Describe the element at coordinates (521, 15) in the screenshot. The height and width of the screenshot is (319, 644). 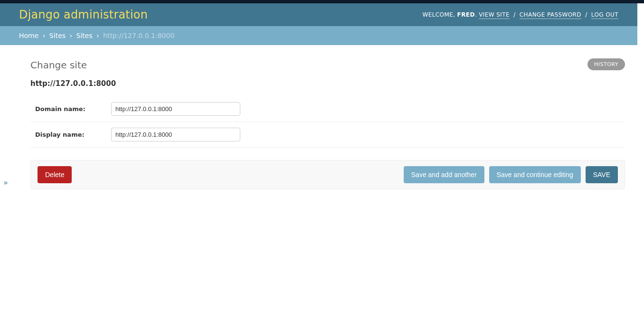
I see `user-links: WELCOME, FRED. VIEW SITE / CHANGE PASSWO…` at that location.